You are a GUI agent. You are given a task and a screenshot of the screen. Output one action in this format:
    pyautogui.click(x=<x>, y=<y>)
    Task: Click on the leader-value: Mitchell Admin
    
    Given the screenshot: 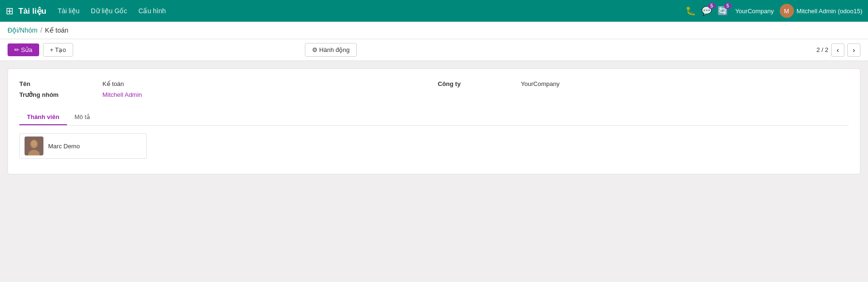 What is the action you would take?
    pyautogui.click(x=266, y=94)
    